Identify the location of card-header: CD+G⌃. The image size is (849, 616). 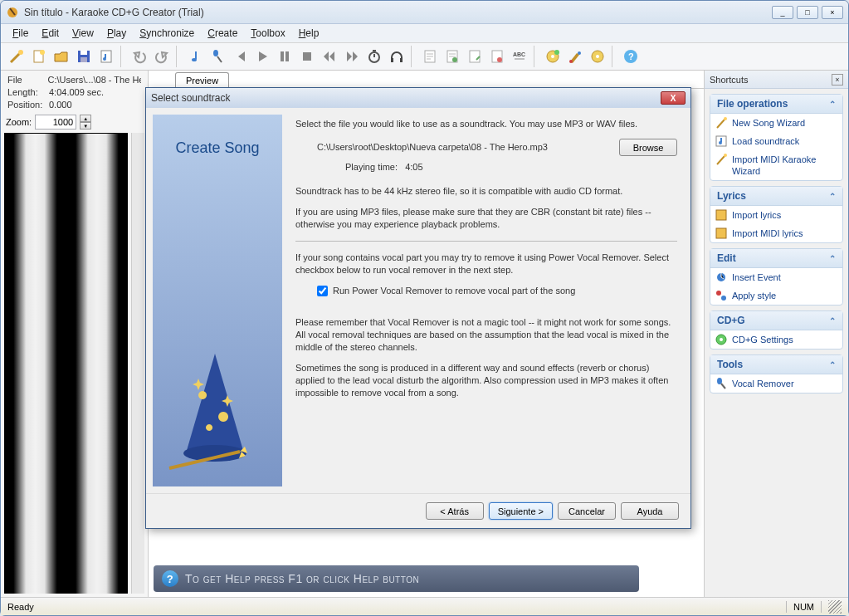
(777, 320).